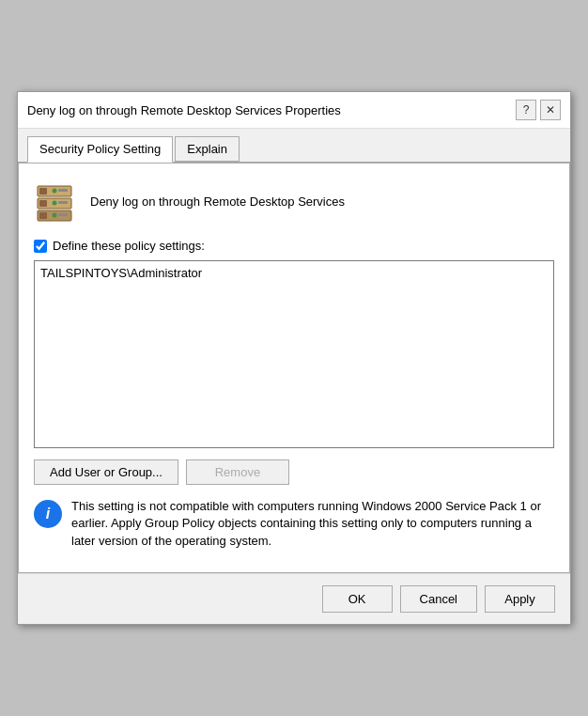  What do you see at coordinates (207, 148) in the screenshot?
I see `tab-explain: Explain` at bounding box center [207, 148].